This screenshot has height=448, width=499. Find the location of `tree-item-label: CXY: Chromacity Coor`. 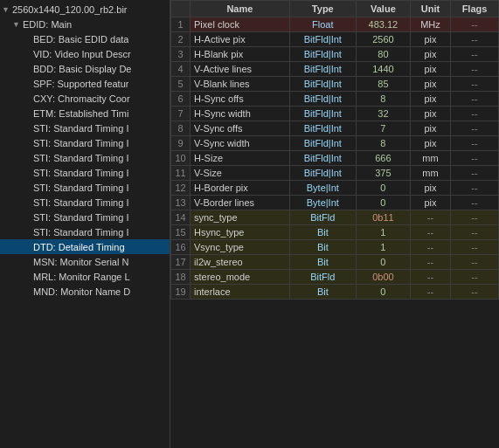

tree-item-label: CXY: Chromacity Coor is located at coordinates (82, 99).